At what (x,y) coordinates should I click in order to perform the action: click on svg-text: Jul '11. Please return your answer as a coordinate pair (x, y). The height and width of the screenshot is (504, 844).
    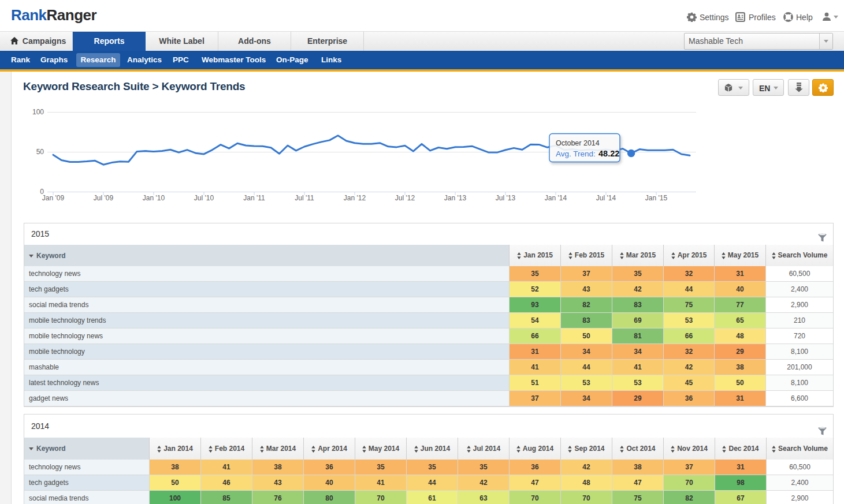
    Looking at the image, I should click on (304, 198).